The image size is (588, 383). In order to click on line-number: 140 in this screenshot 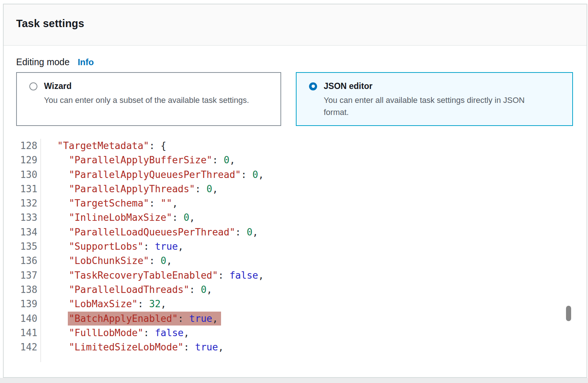, I will do `click(21, 319)`.